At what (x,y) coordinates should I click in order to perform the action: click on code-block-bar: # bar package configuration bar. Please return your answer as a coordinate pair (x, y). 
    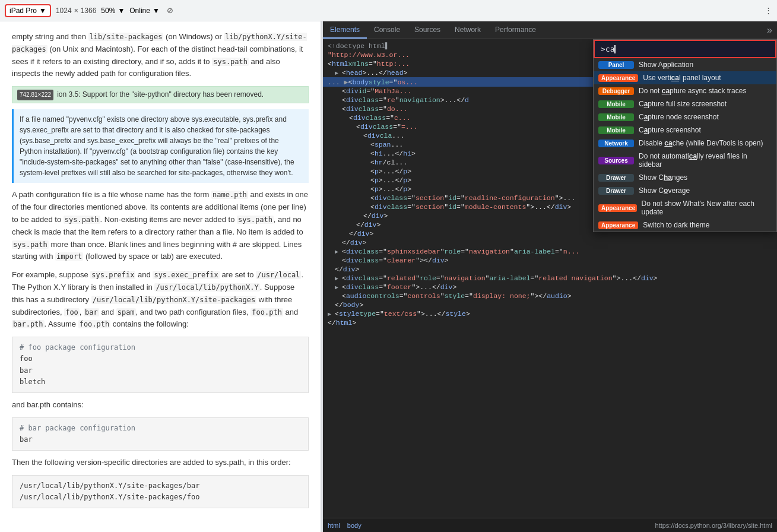
    Looking at the image, I should click on (160, 434).